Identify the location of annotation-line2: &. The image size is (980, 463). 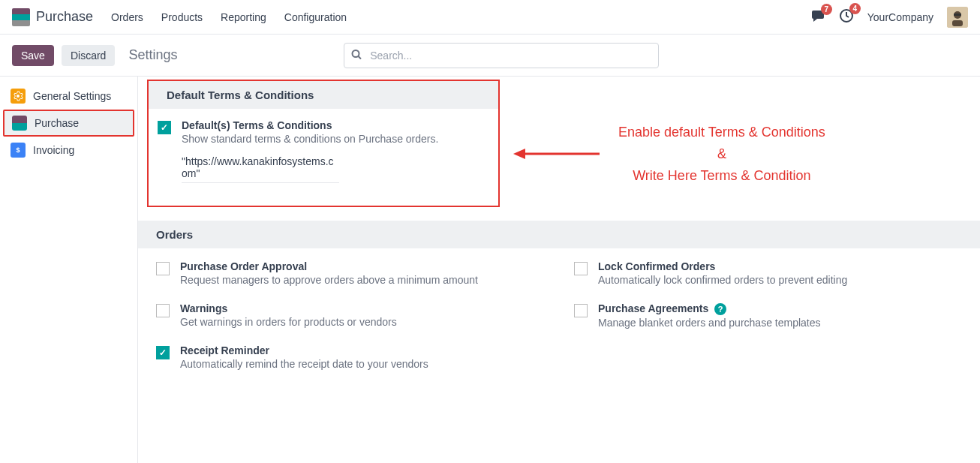
(722, 155).